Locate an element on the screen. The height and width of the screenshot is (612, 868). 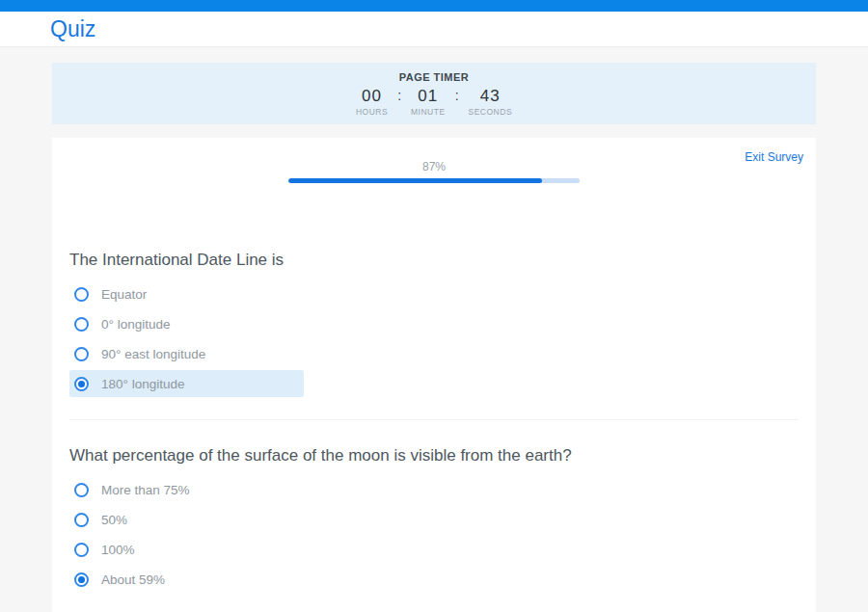
question-divider is located at coordinates (434, 420).